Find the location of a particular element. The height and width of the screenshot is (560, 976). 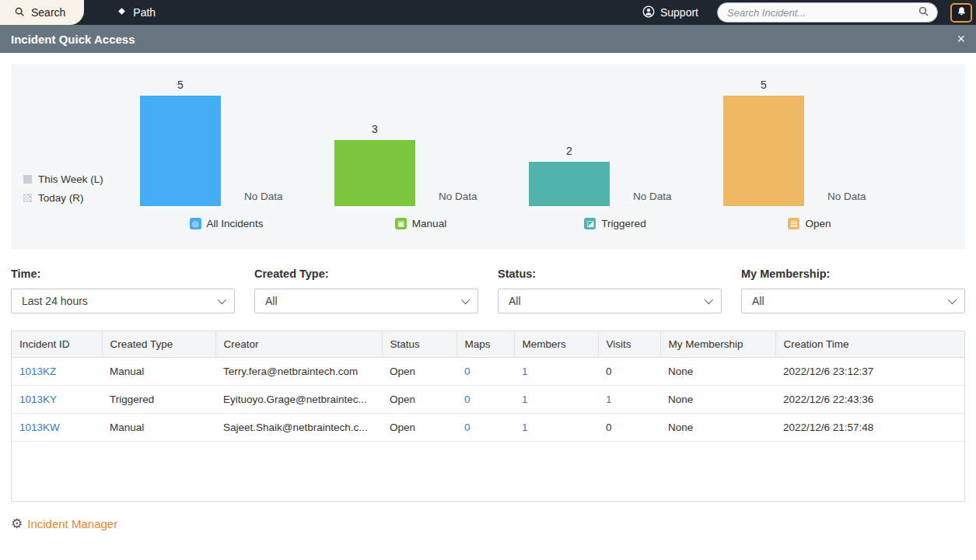

support-button: Support is located at coordinates (670, 12).